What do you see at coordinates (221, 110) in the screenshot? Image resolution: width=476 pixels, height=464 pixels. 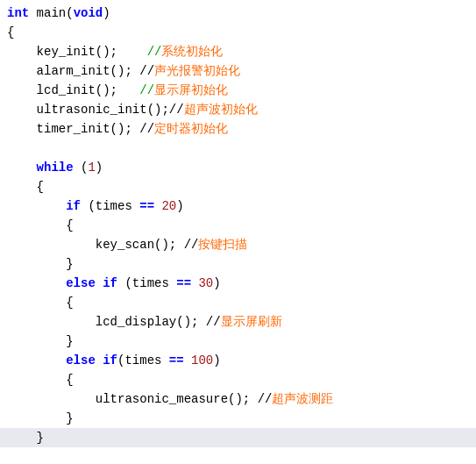 I see `comment-cn-token: 超声波初始化` at bounding box center [221, 110].